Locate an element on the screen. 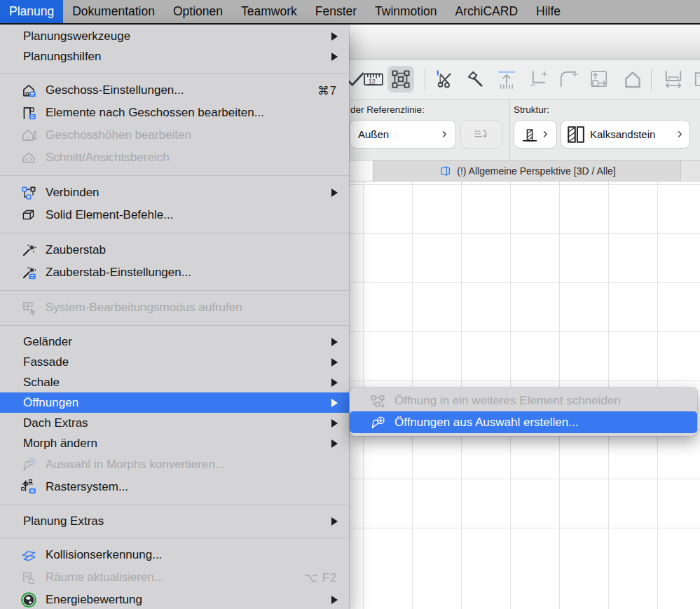 The height and width of the screenshot is (609, 700). fillet-button is located at coordinates (568, 79).